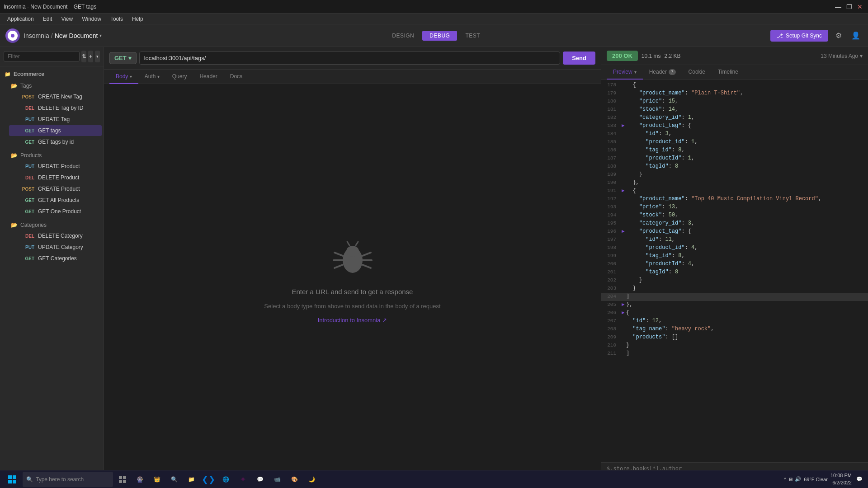 The width and height of the screenshot is (868, 488). What do you see at coordinates (673, 56) in the screenshot?
I see `response-size: 2.2 KB` at bounding box center [673, 56].